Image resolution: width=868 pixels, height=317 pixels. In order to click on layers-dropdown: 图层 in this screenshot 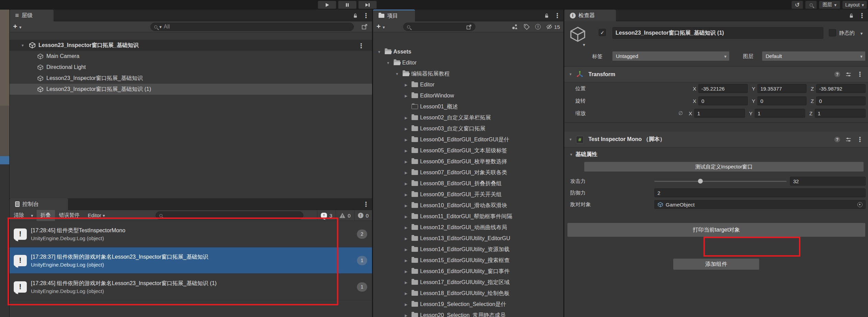, I will do `click(830, 5)`.